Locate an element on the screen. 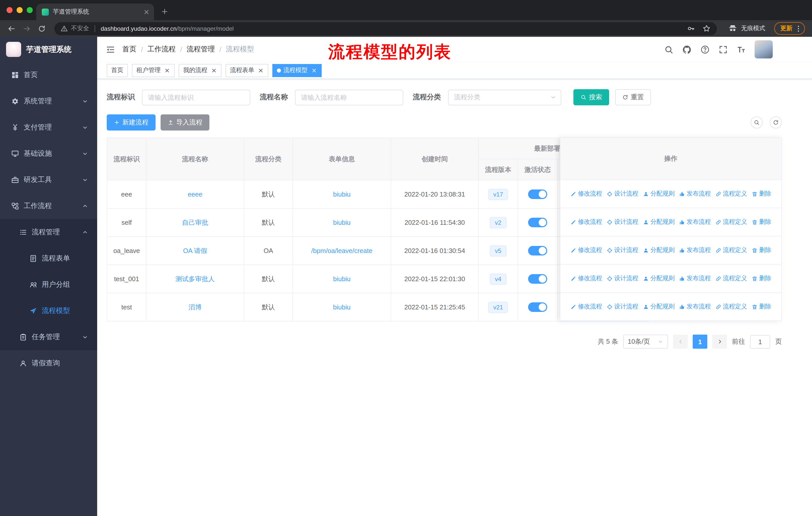  version-badge: v17 is located at coordinates (498, 194).